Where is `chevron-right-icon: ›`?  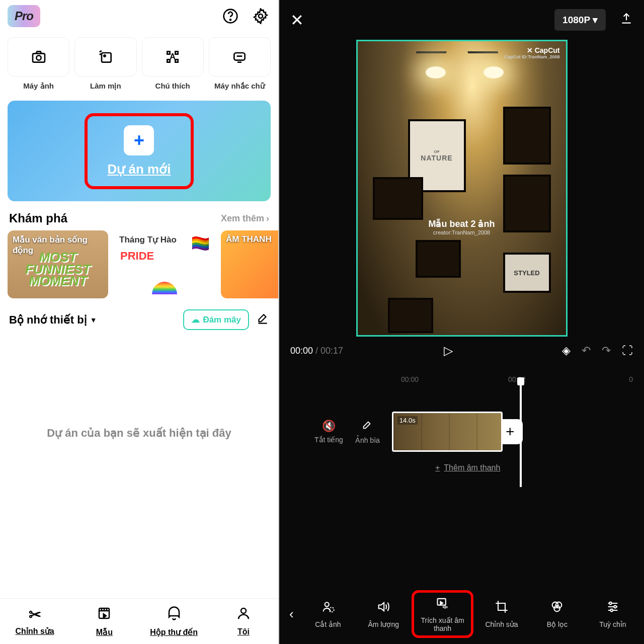
chevron-right-icon: › is located at coordinates (268, 218).